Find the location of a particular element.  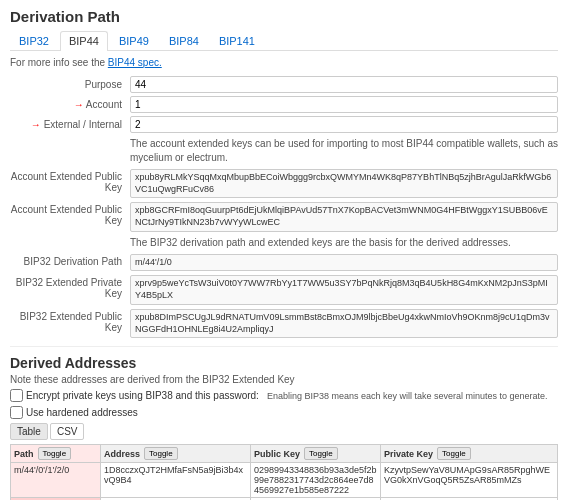

external-internal-input is located at coordinates (344, 124).